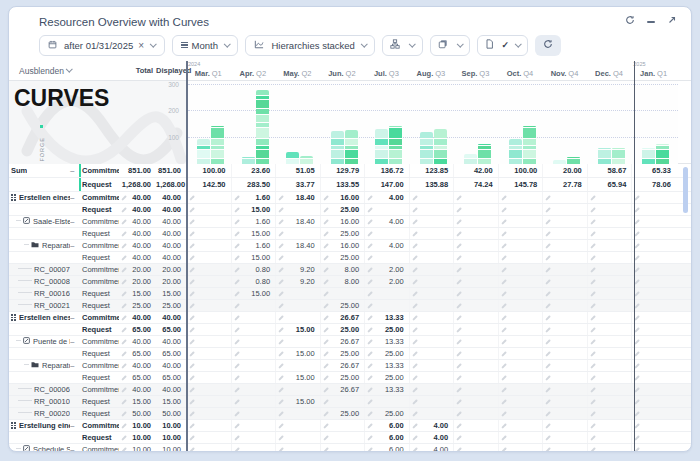  Describe the element at coordinates (386, 198) in the screenshot. I see `month-value-cell: 4.00` at that location.